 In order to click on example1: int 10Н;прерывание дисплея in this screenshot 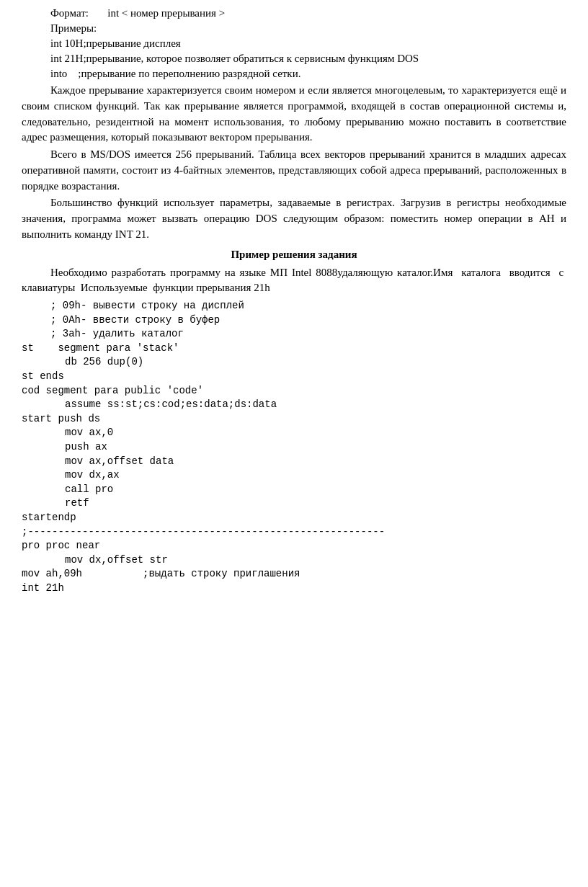, I will do `click(294, 43)`.